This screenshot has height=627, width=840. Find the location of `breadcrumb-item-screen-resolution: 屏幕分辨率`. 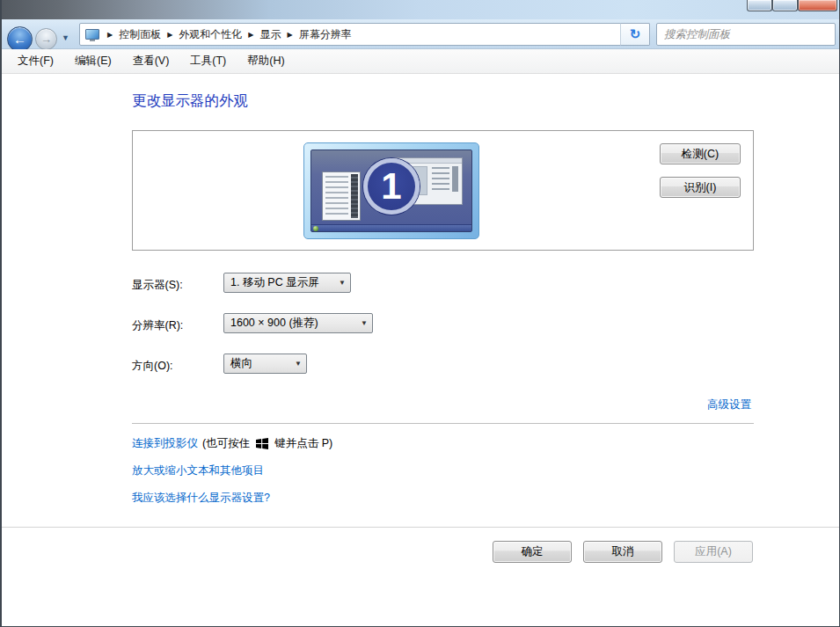

breadcrumb-item-screen-resolution: 屏幕分辨率 is located at coordinates (325, 35).